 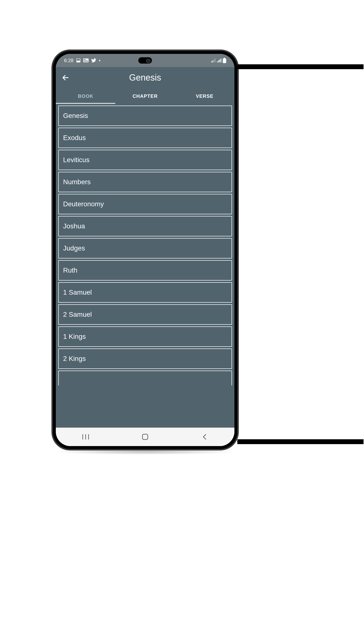 I want to click on book-name, so click(x=64, y=381).